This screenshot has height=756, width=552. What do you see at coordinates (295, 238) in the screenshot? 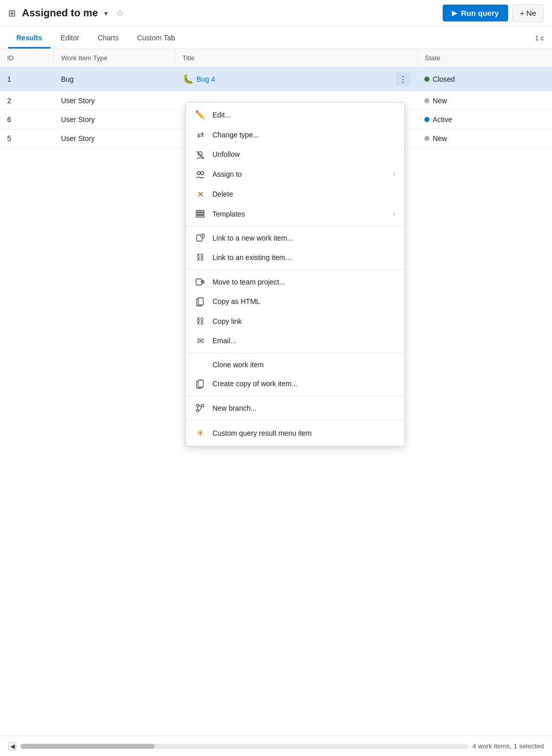
I see `context-menu-link-new: Link to a new work item...` at bounding box center [295, 238].